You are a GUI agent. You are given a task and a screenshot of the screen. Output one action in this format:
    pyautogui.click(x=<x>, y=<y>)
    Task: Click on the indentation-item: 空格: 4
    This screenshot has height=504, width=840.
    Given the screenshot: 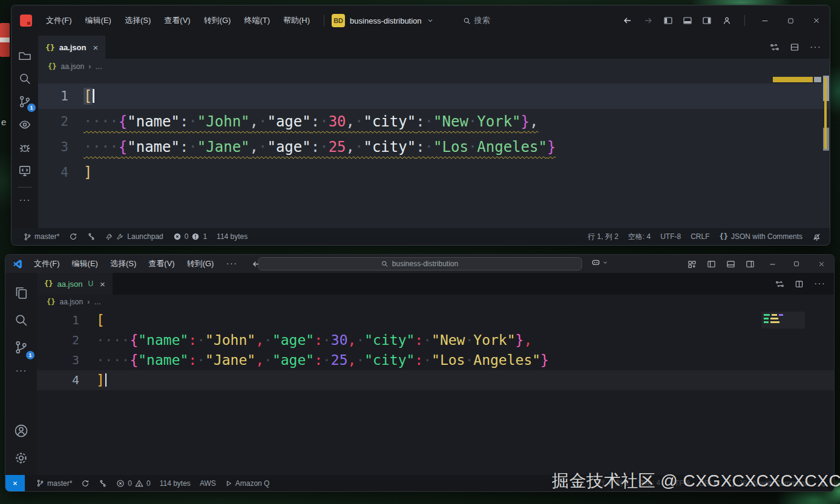 What is the action you would take?
    pyautogui.click(x=639, y=237)
    